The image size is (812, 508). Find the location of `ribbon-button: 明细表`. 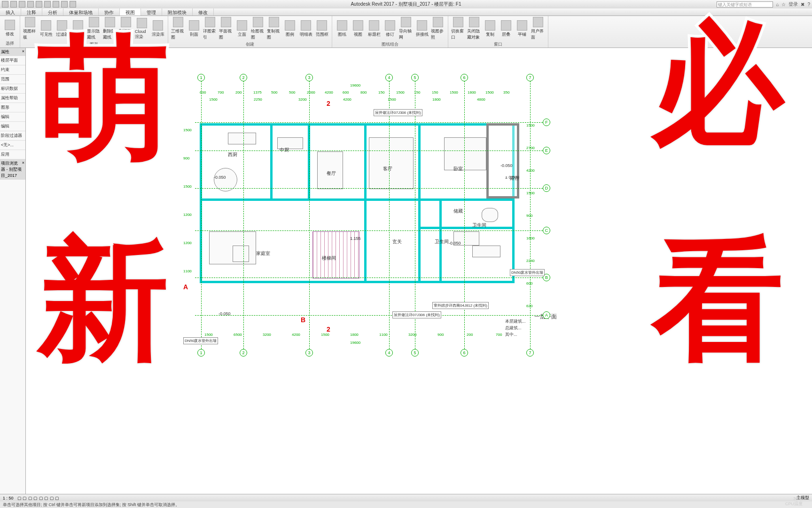

ribbon-button: 明细表 is located at coordinates (306, 29).